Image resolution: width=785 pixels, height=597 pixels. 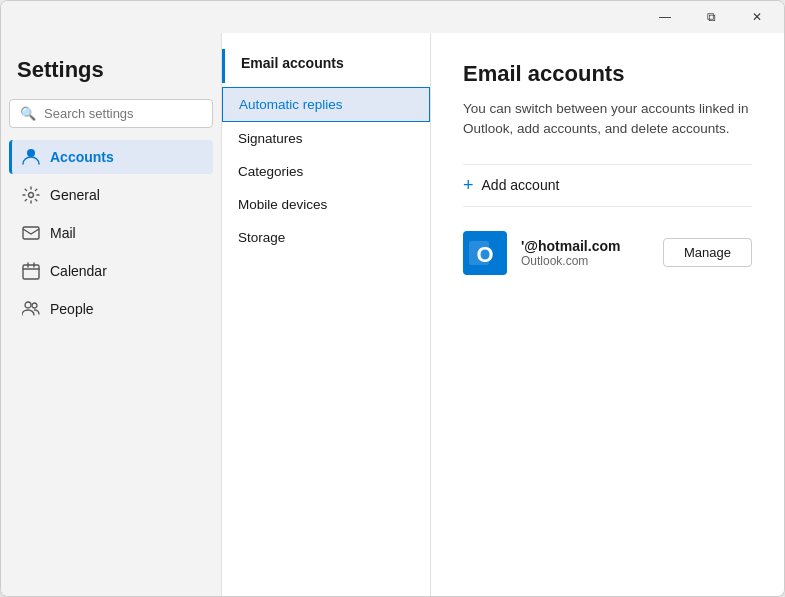 What do you see at coordinates (521, 185) in the screenshot?
I see `add-account-label: Add account` at bounding box center [521, 185].